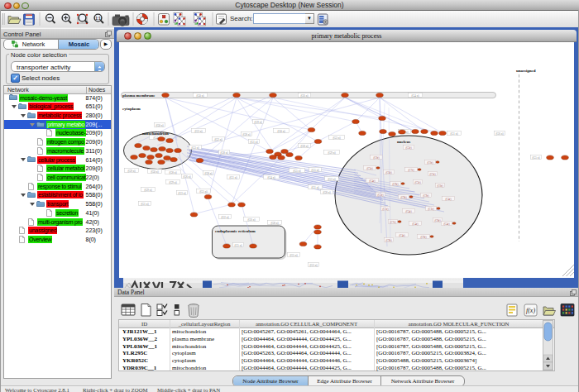 Image resolution: width=579 pixels, height=392 pixels. I want to click on svg-text: (C5r), so click(369, 169).